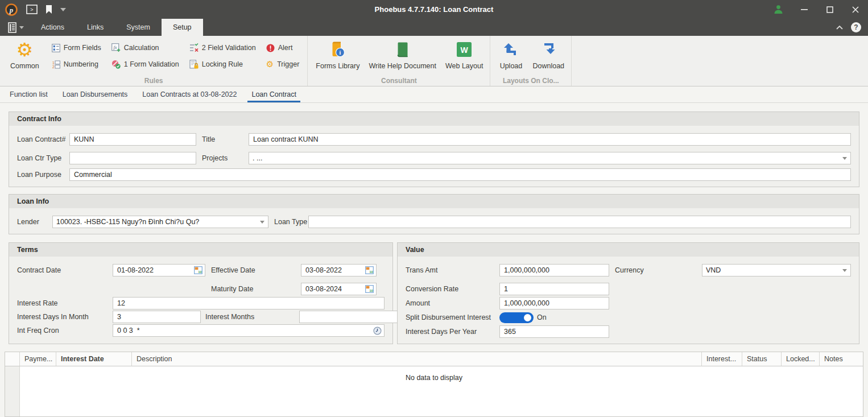 The height and width of the screenshot is (417, 868). Describe the element at coordinates (778, 9) in the screenshot. I see `user-icon` at that location.